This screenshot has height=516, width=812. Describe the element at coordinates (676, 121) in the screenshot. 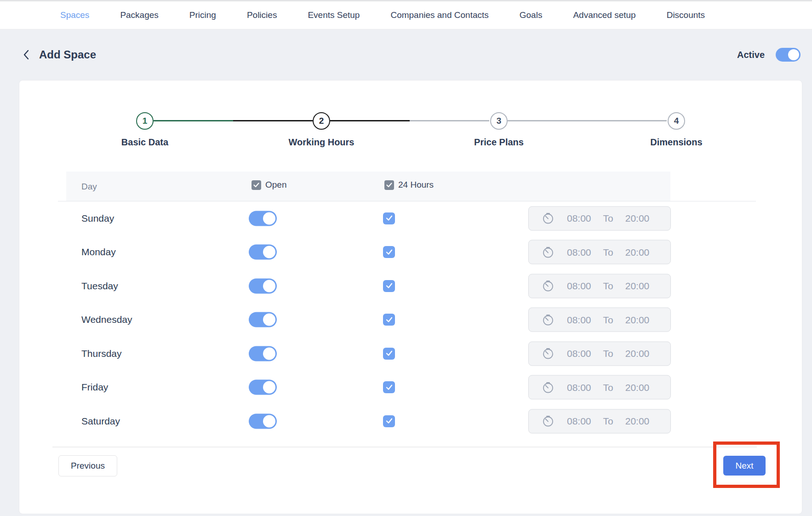

I see `step-number-circle: 4` at that location.